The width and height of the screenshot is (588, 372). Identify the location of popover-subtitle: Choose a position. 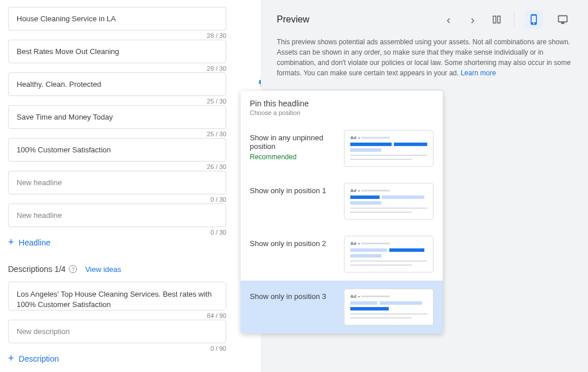
(342, 113).